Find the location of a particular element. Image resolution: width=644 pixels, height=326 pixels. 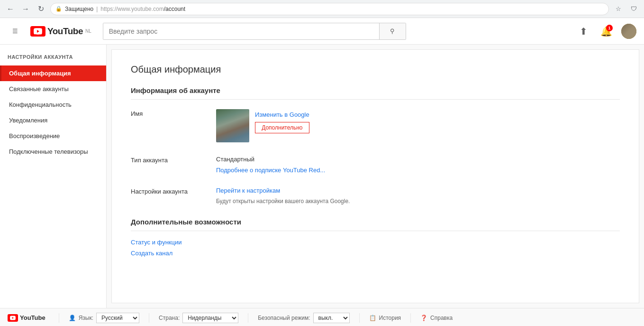

language-icon: 👤 is located at coordinates (72, 318).